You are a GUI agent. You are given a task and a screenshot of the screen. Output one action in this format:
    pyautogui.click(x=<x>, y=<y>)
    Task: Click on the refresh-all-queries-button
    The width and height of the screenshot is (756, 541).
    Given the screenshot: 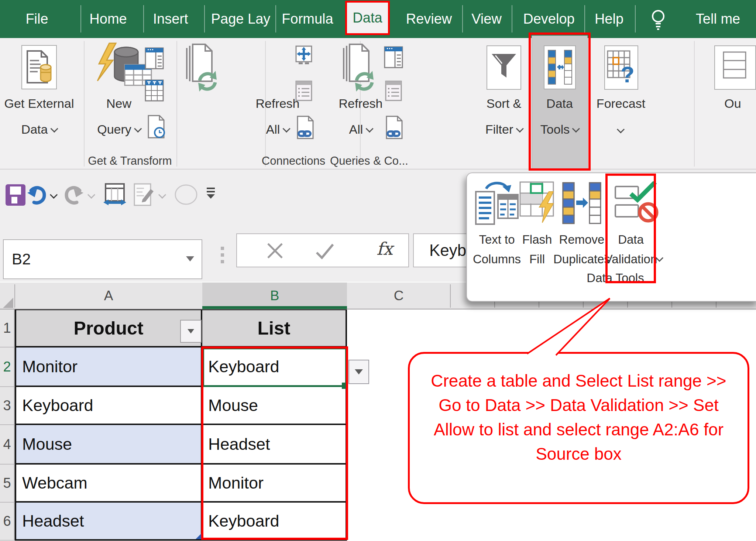 What is the action you would take?
    pyautogui.click(x=360, y=69)
    